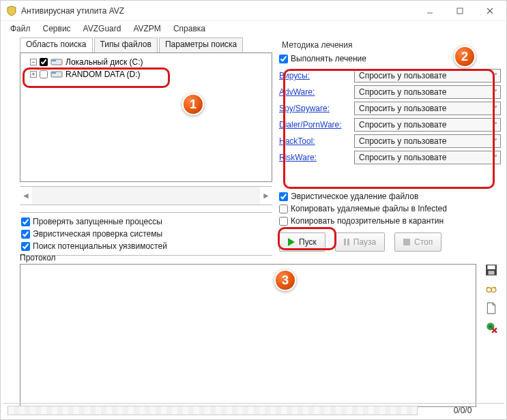 The width and height of the screenshot is (507, 420). What do you see at coordinates (491, 270) in the screenshot?
I see `save-icon` at bounding box center [491, 270].